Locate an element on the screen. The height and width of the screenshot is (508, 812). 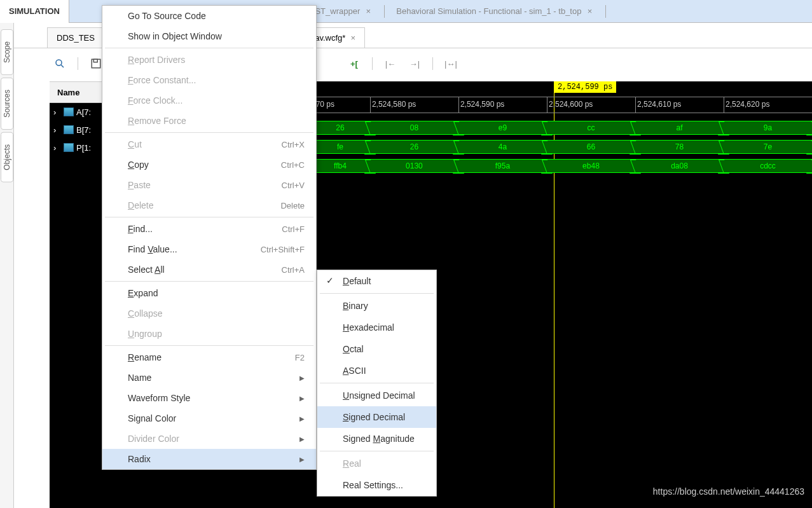
menu-label: Waveform Style is located at coordinates (159, 398).